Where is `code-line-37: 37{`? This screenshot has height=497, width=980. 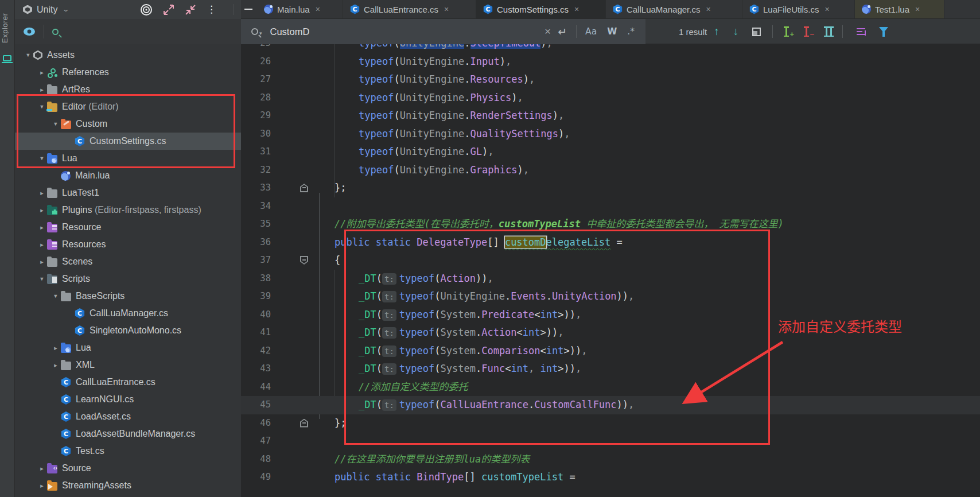 code-line-37: 37{ is located at coordinates (610, 261).